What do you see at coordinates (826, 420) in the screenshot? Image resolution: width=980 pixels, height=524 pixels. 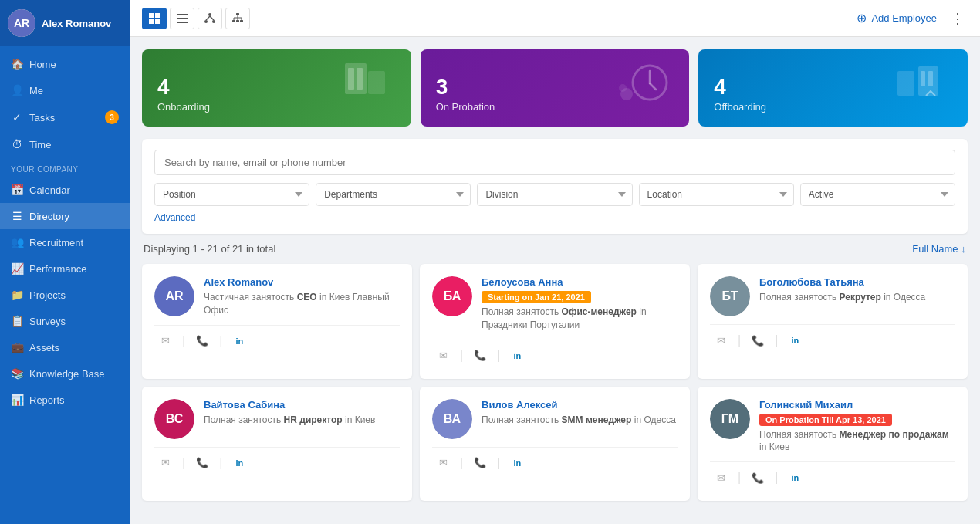 I see `employee-badge: On Probation Till Apr 13, 2021` at bounding box center [826, 420].